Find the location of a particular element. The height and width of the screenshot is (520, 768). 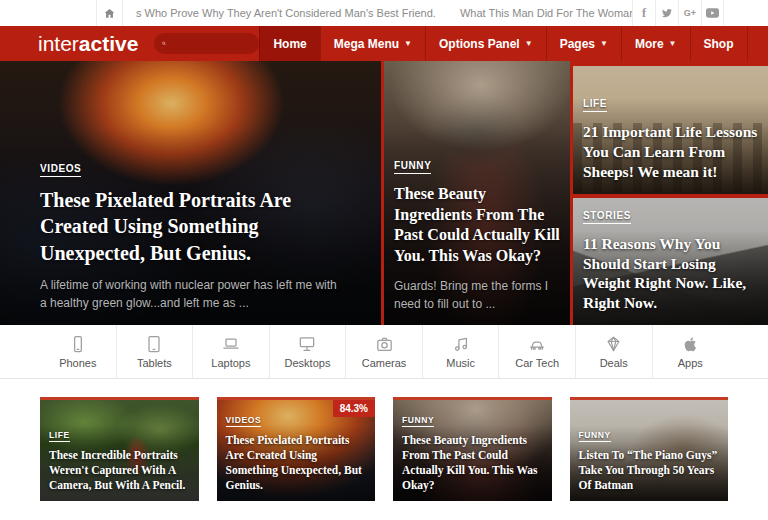

card-content: FUNNY These Beauty Ingredients From The … is located at coordinates (472, 455).